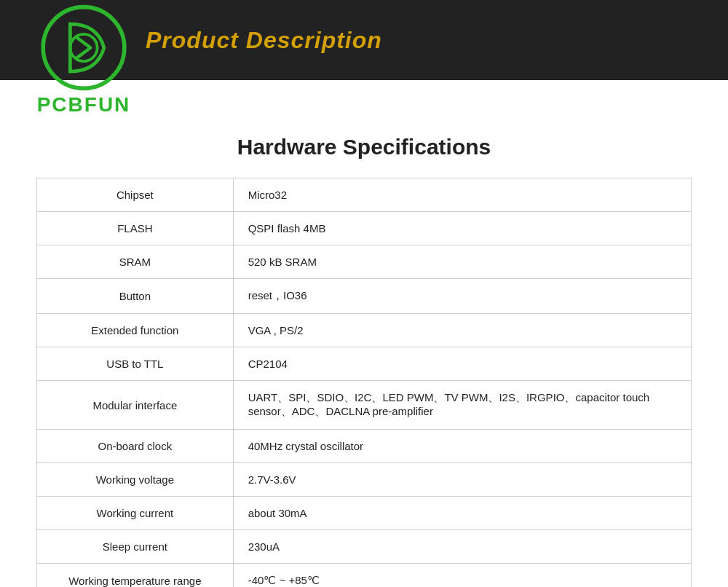 The width and height of the screenshot is (728, 587). I want to click on header-title: Product Description, so click(264, 41).